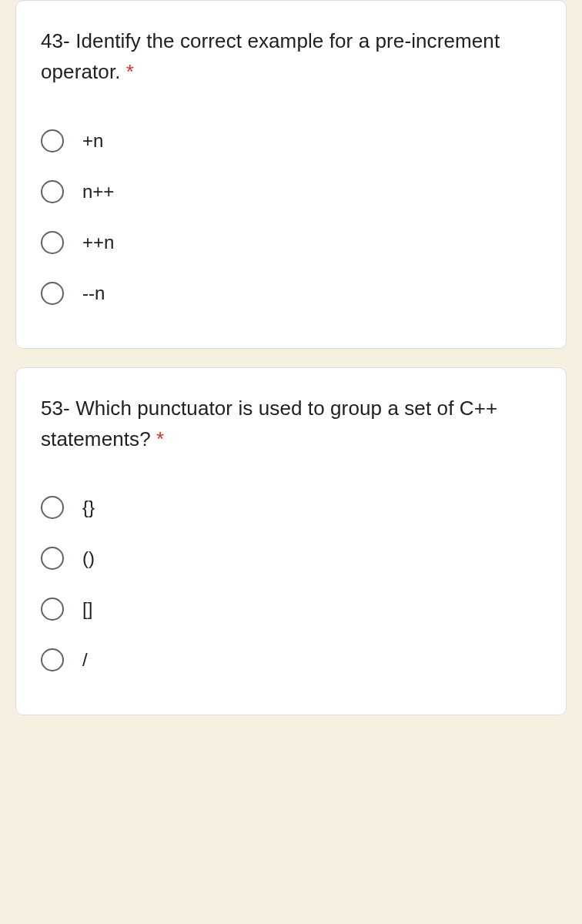 The width and height of the screenshot is (582, 924). What do you see at coordinates (99, 192) in the screenshot?
I see `option-label: n++` at bounding box center [99, 192].